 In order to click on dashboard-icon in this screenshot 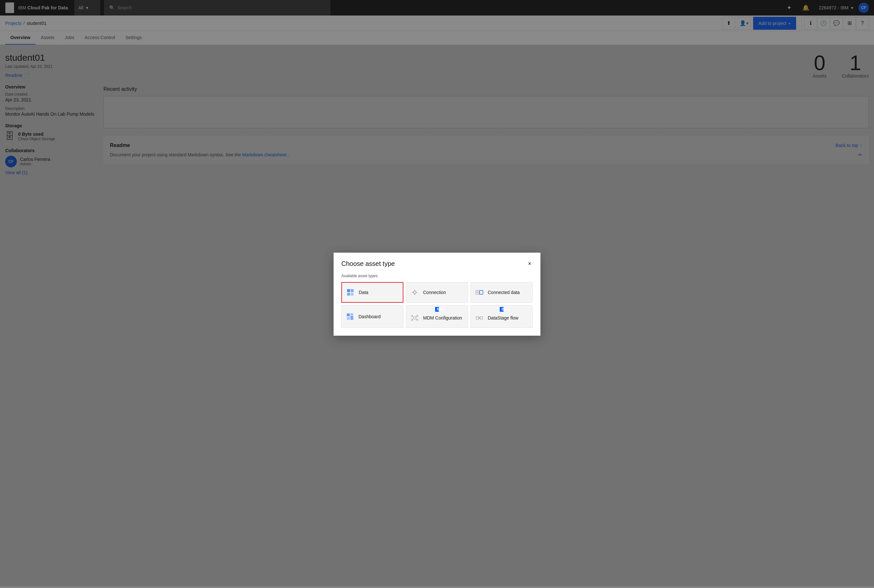, I will do `click(350, 316)`.